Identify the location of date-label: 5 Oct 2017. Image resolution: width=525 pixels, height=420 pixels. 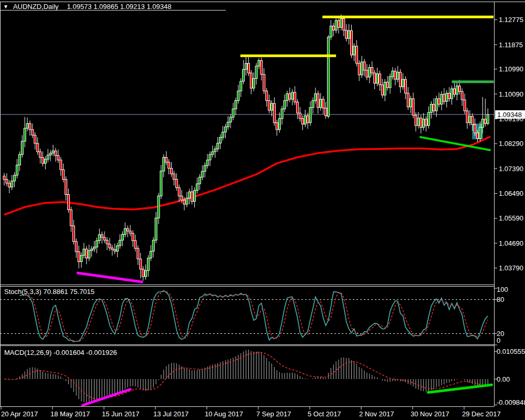
(324, 414).